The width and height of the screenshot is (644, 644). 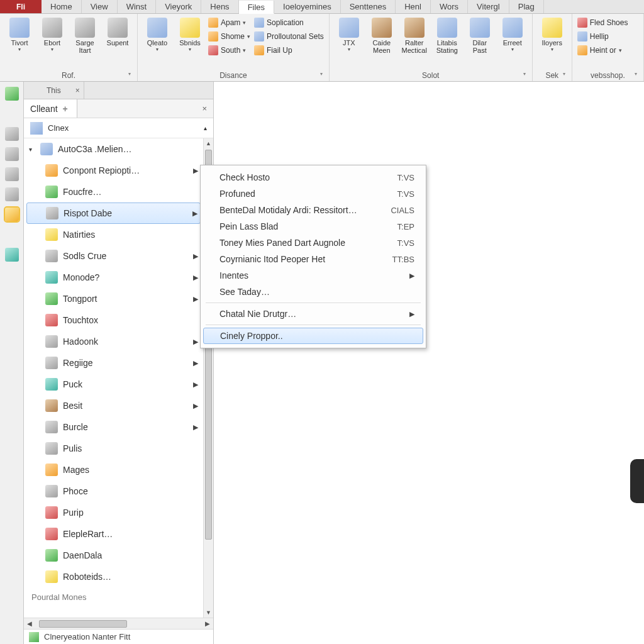 I want to click on qleato-button: Qleato▾, so click(x=157, y=34).